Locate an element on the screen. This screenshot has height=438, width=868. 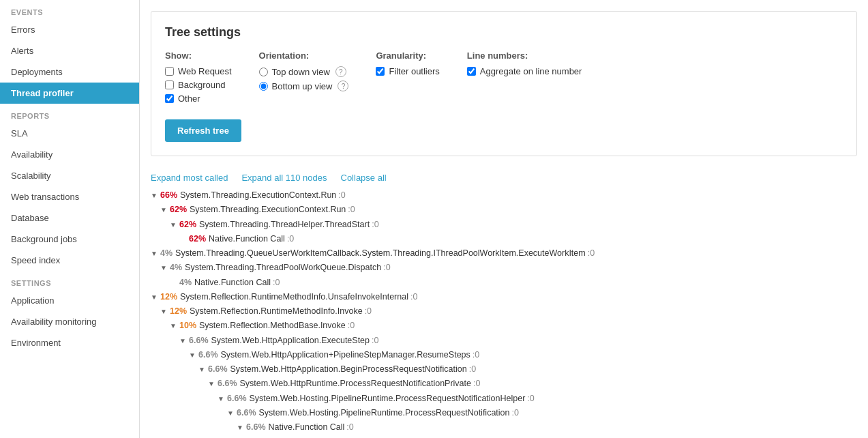
reports-section-label: REPORTS is located at coordinates (70, 113).